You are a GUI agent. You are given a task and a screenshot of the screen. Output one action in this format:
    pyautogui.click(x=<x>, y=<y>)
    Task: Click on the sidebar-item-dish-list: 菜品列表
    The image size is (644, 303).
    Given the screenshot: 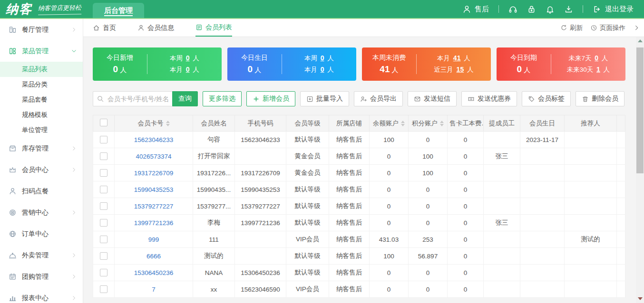 What is the action you would take?
    pyautogui.click(x=41, y=69)
    